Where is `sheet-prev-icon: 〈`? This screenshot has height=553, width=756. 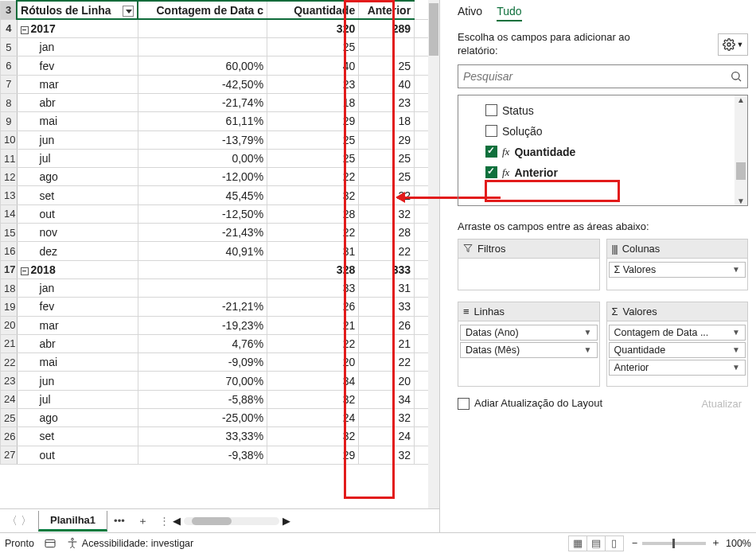
sheet-prev-icon: 〈 is located at coordinates (12, 521).